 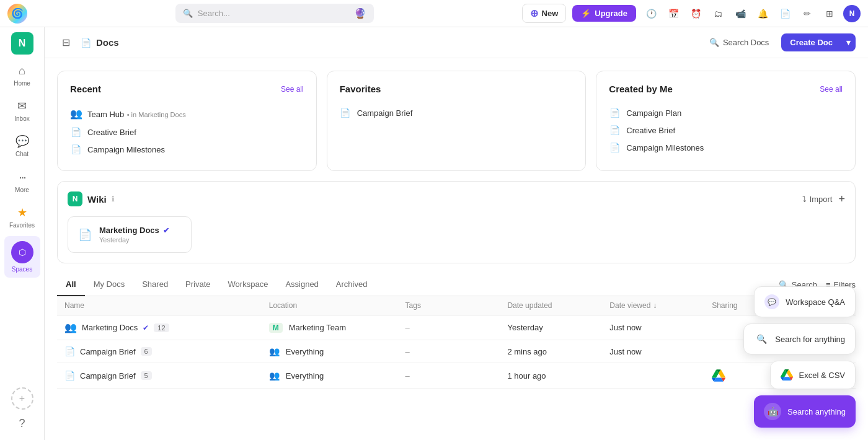 I want to click on sidebar-toggle-button: ⊟, so click(x=66, y=43).